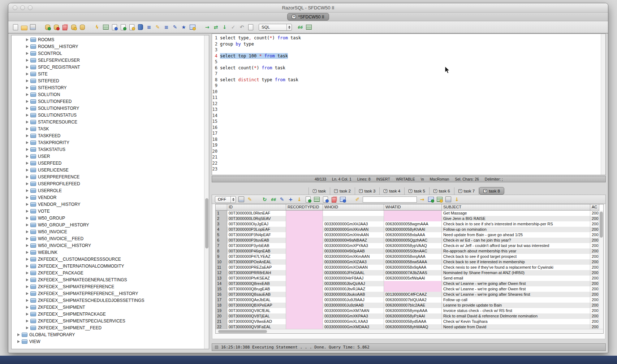 The height and width of the screenshot is (364, 617). I want to click on editor-line-10: 10, so click(406, 92).